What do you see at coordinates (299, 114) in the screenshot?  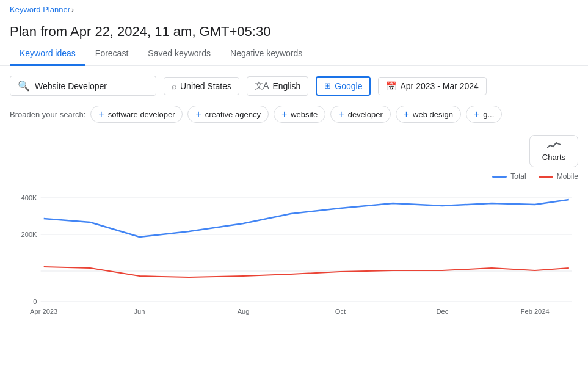 I see `broaden-chip-website: + website` at bounding box center [299, 114].